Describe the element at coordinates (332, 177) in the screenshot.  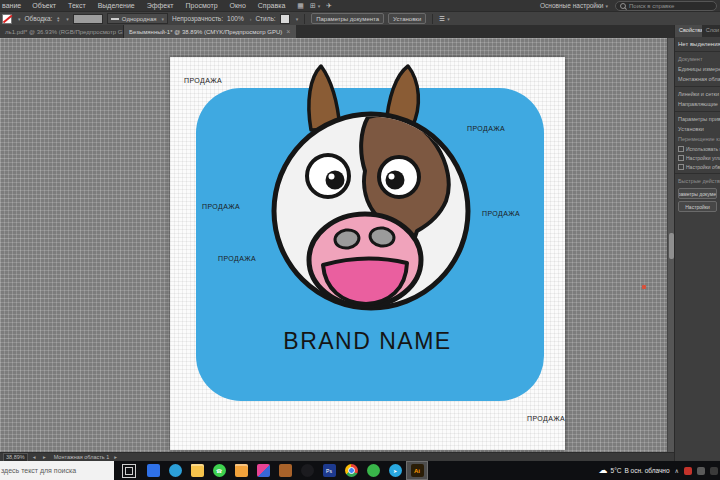
I see `cow-left-eye-gleam` at that location.